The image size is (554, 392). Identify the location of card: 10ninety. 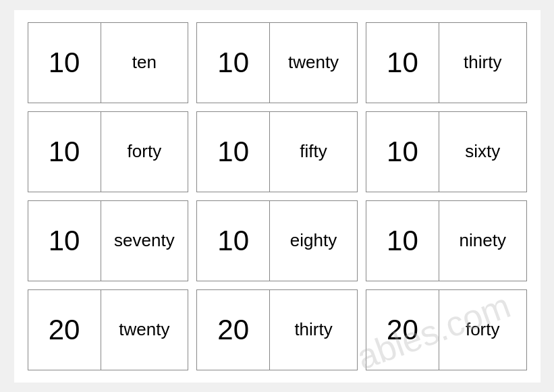
(447, 241).